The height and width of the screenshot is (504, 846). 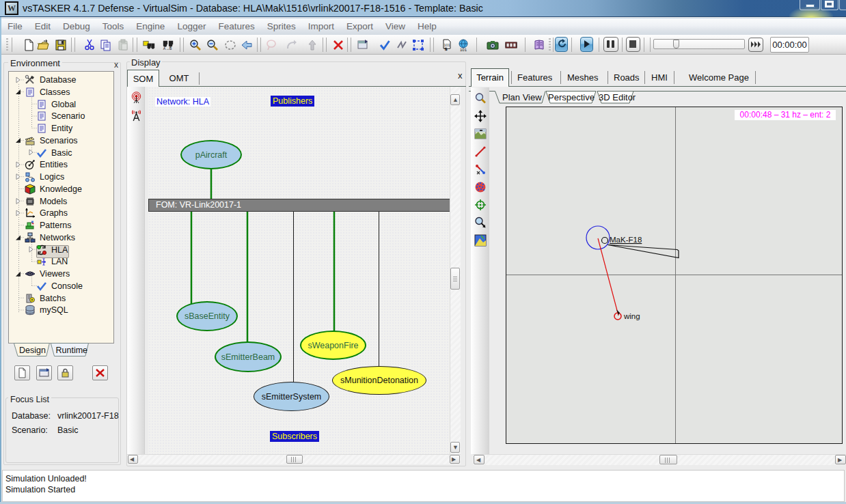 I want to click on svg-text: Design, so click(x=33, y=350).